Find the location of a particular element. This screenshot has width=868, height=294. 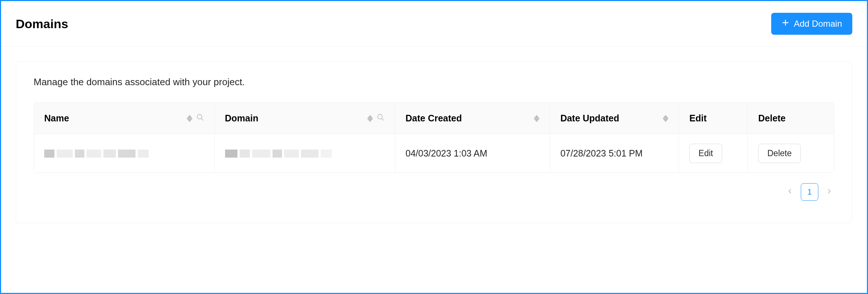

column-label: Domain is located at coordinates (295, 118).